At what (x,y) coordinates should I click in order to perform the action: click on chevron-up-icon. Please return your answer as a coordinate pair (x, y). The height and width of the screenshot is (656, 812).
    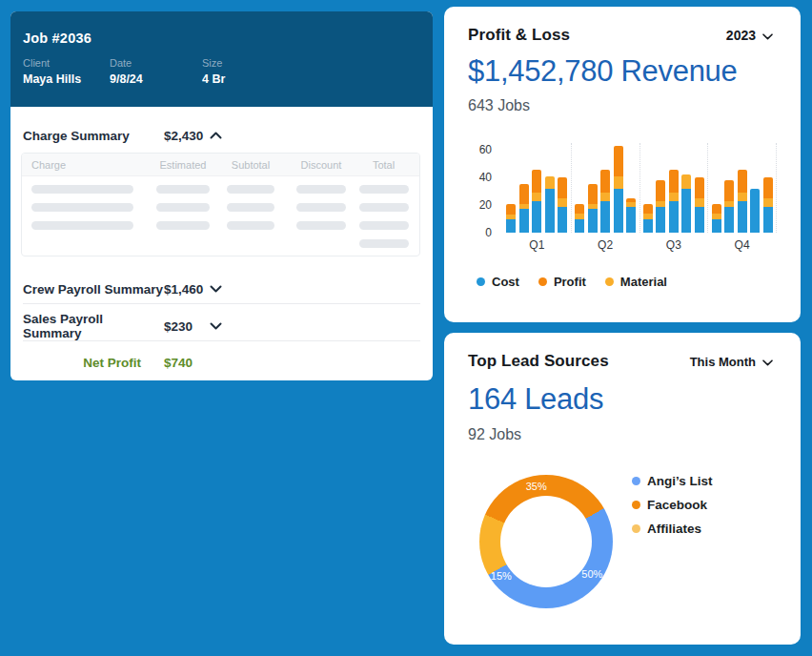
    Looking at the image, I should click on (215, 135).